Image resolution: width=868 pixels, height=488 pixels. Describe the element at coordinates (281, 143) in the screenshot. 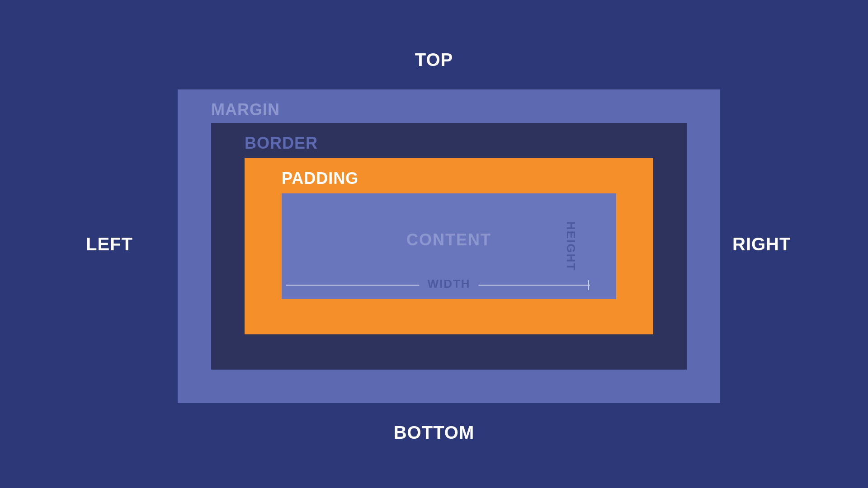

I see `border-label: BORDER` at that location.